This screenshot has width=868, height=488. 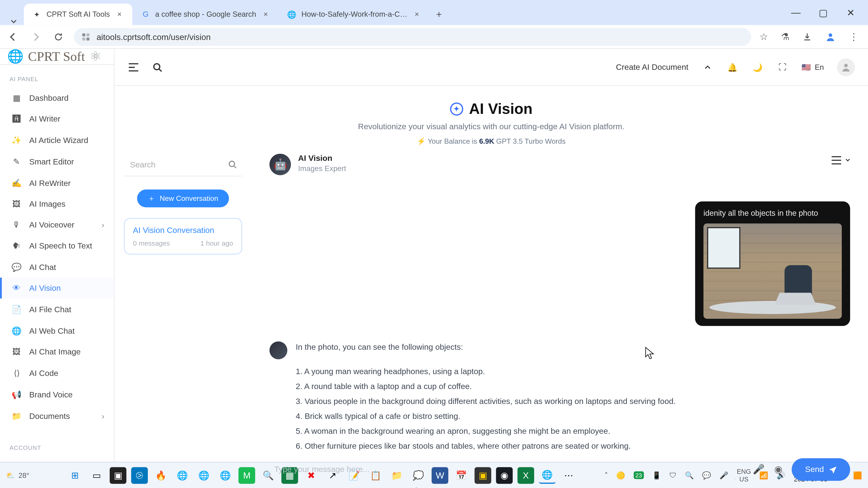 What do you see at coordinates (733, 67) in the screenshot?
I see `bell-icon: 🔔` at bounding box center [733, 67].